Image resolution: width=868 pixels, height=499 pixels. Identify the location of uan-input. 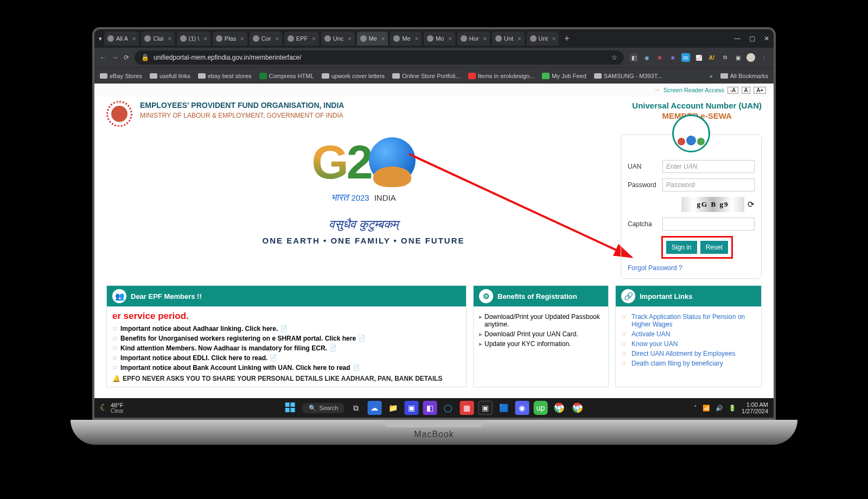
(709, 167).